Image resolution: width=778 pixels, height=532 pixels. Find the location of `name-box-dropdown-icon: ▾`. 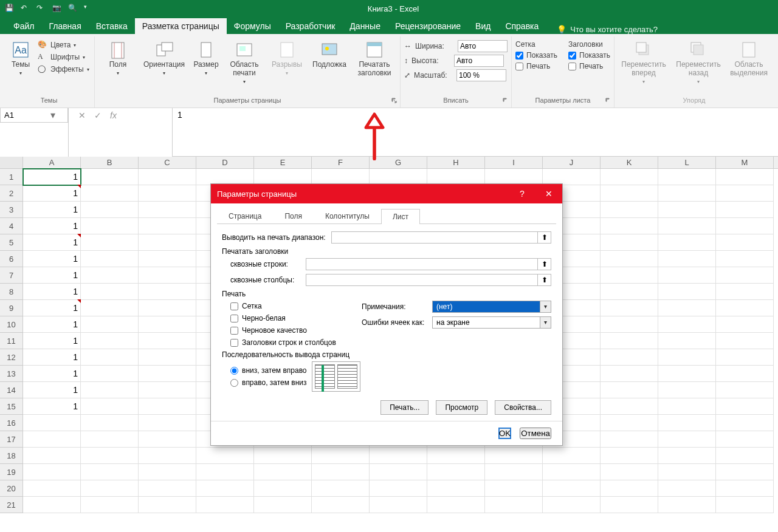

name-box-dropdown-icon: ▾ is located at coordinates (53, 115).